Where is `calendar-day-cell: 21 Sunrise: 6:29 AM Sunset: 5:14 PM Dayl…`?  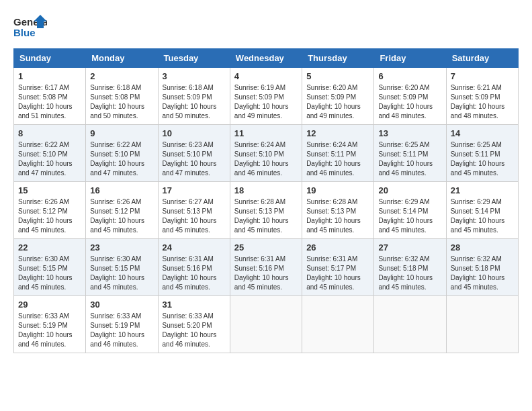
calendar-day-cell: 21 Sunrise: 6:29 AM Sunset: 5:14 PM Dayl… is located at coordinates (482, 211).